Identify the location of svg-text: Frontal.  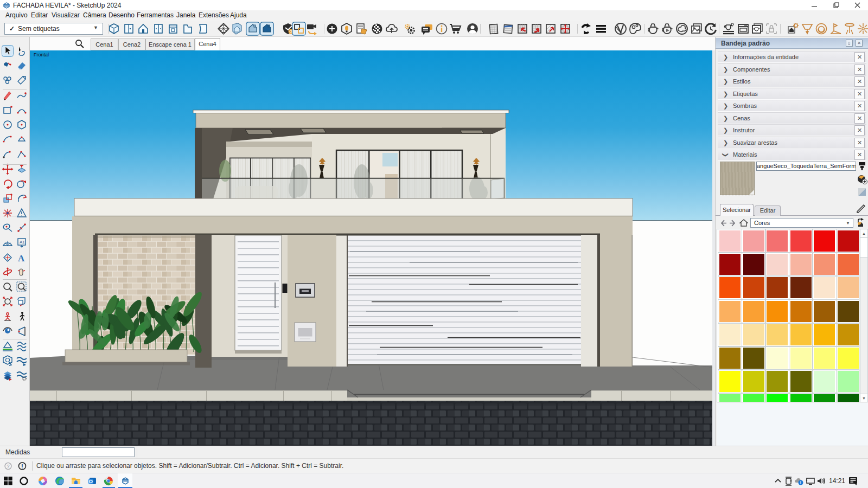
(41, 55).